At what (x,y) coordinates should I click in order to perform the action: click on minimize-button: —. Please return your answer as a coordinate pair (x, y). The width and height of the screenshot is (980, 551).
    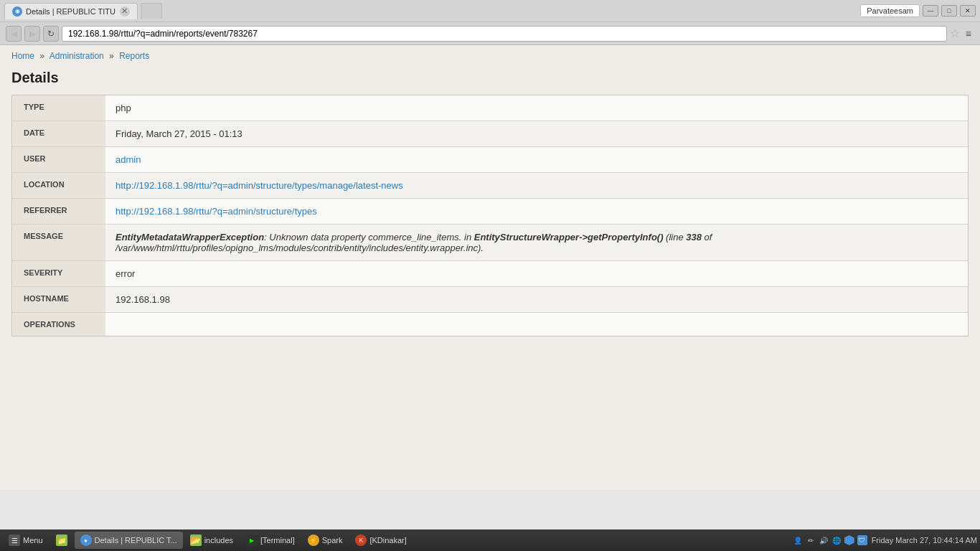
    Looking at the image, I should click on (930, 11).